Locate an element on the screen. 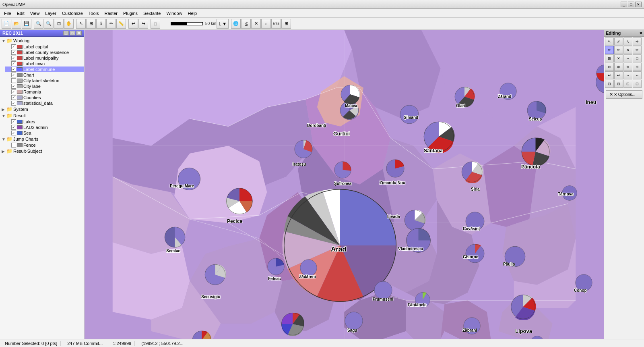 The image size is (644, 347). rec-minimize: _ is located at coordinates (66, 33).